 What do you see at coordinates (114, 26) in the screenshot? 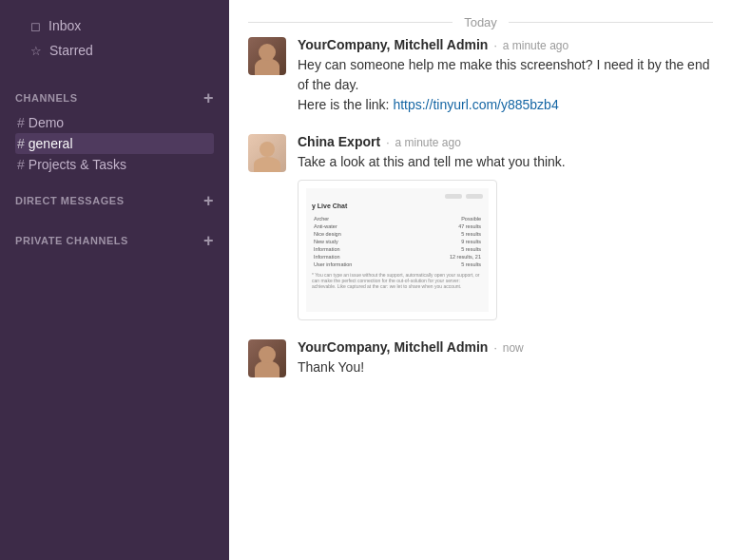
I see `sidebar-item-inbox: ◻ Inbox` at bounding box center [114, 26].